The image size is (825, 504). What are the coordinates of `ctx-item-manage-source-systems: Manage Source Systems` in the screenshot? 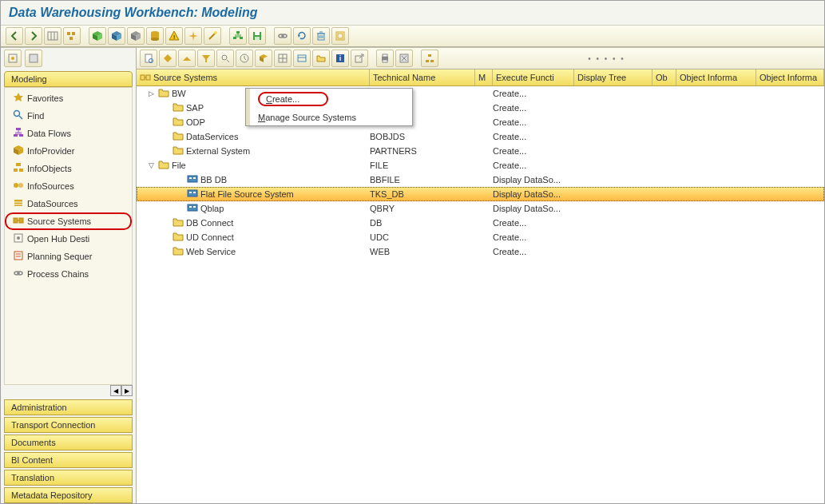 It's located at (331, 117).